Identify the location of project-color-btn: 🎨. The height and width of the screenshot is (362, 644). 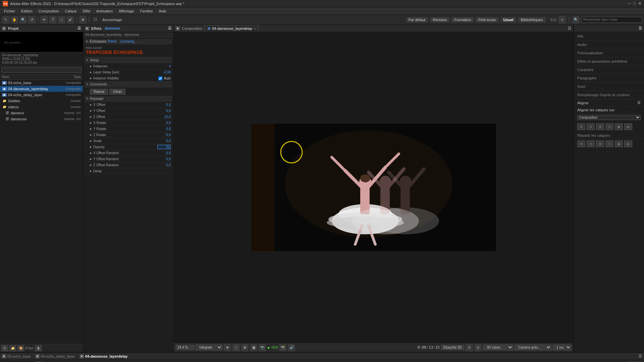
(21, 348).